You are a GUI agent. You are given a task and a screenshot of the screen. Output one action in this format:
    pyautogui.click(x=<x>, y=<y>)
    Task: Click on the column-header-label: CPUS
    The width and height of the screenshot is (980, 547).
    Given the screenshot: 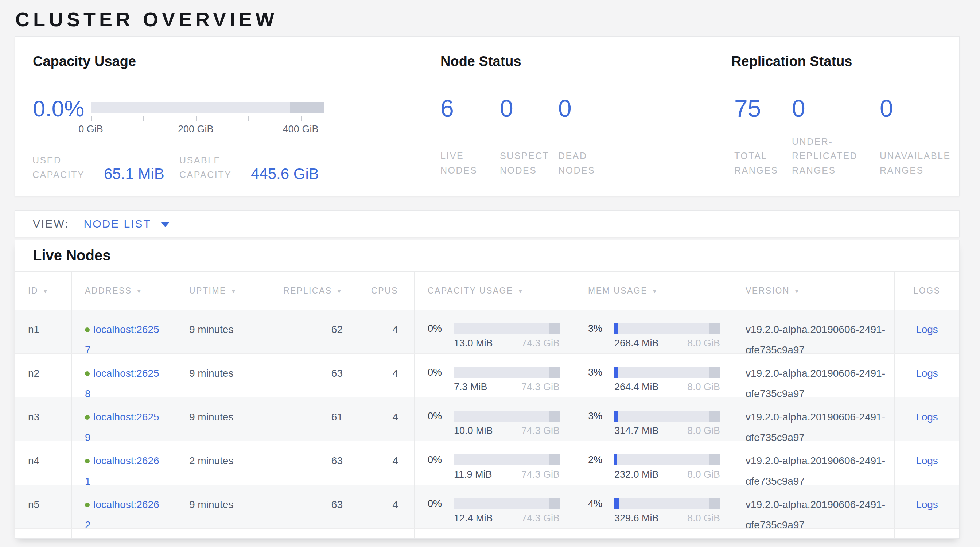 What is the action you would take?
    pyautogui.click(x=385, y=291)
    